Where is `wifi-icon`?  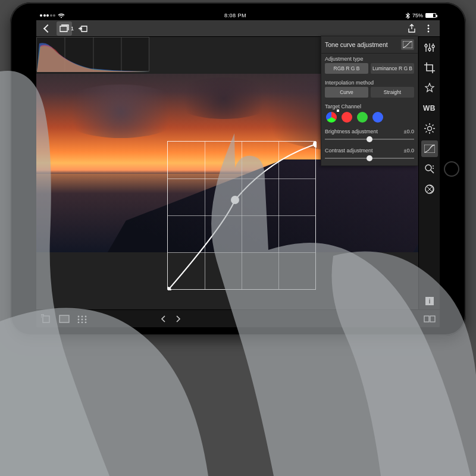 wifi-icon is located at coordinates (61, 15).